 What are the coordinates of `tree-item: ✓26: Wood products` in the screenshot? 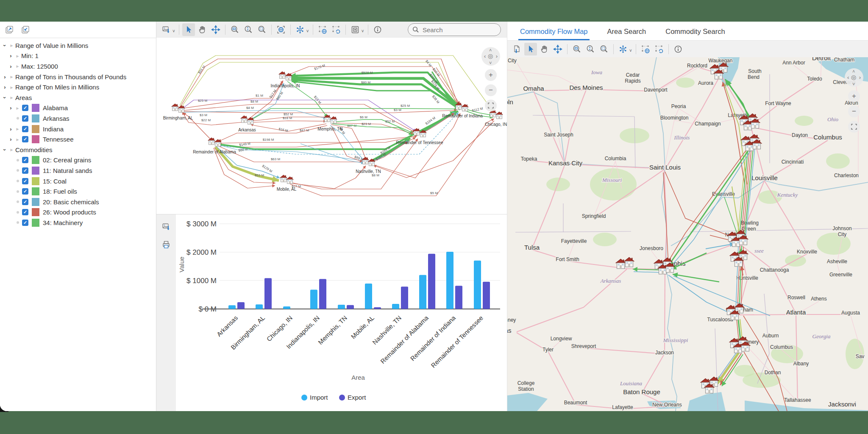 It's located at (78, 213).